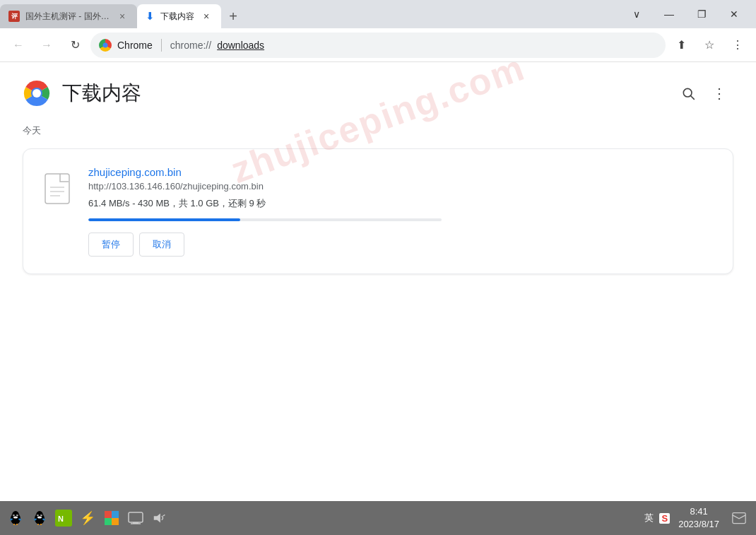  What do you see at coordinates (112, 518) in the screenshot?
I see `color-icon` at bounding box center [112, 518].